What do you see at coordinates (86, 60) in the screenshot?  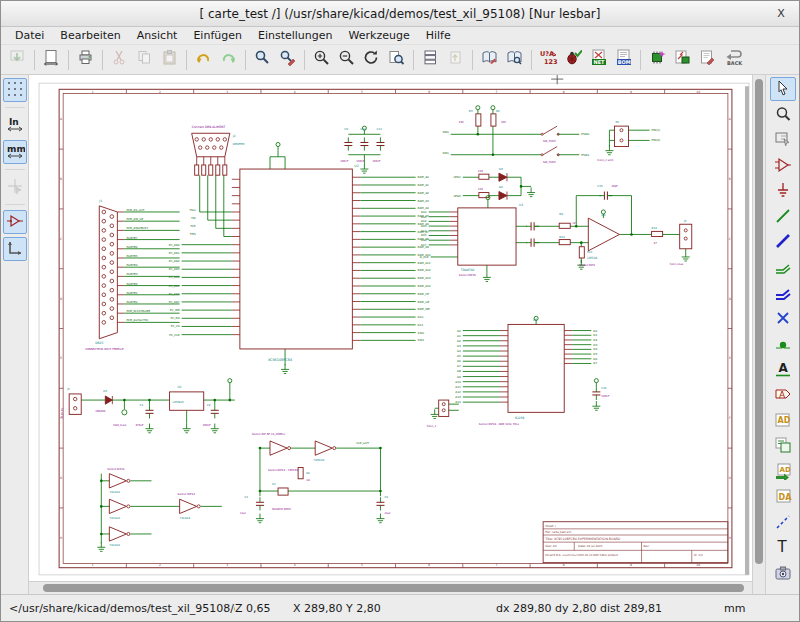 I see `print-button` at bounding box center [86, 60].